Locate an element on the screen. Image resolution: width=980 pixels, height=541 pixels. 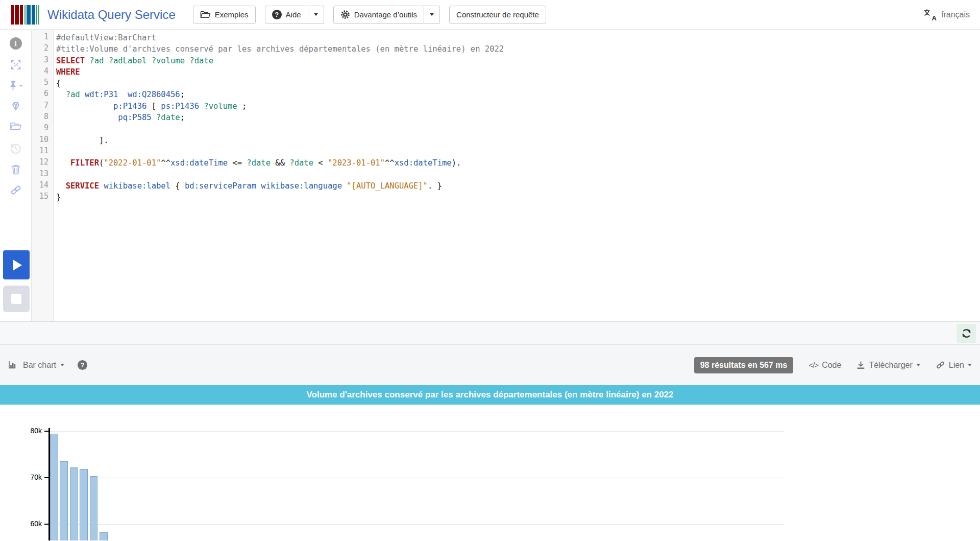
code-line: FILTER("2022-01-01"^^xsd:dateTime <= ?da… is located at coordinates (518, 163).